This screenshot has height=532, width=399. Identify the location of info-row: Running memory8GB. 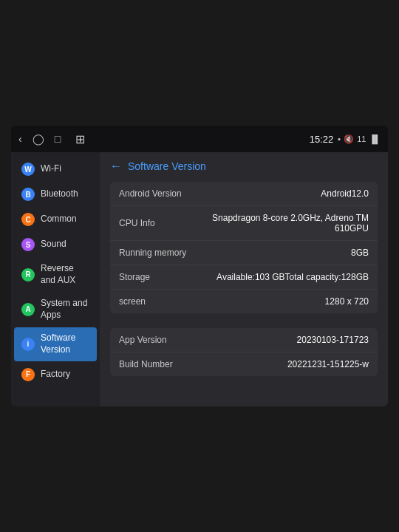
(244, 253).